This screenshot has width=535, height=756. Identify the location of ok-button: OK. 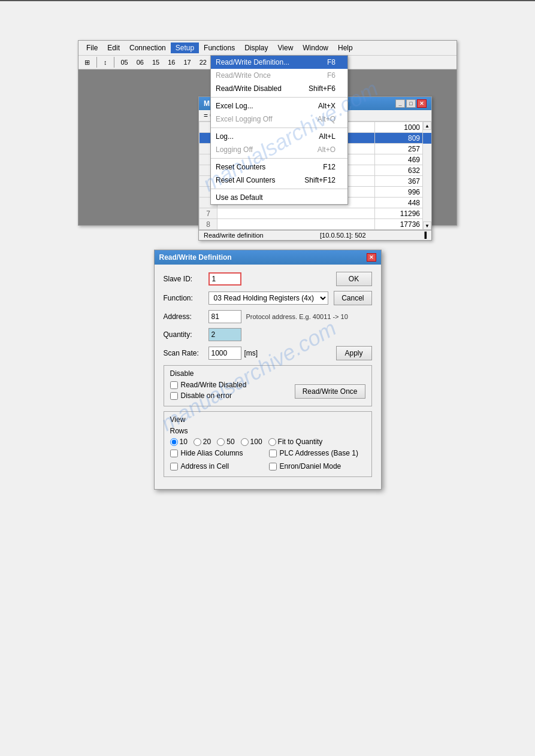
(354, 279).